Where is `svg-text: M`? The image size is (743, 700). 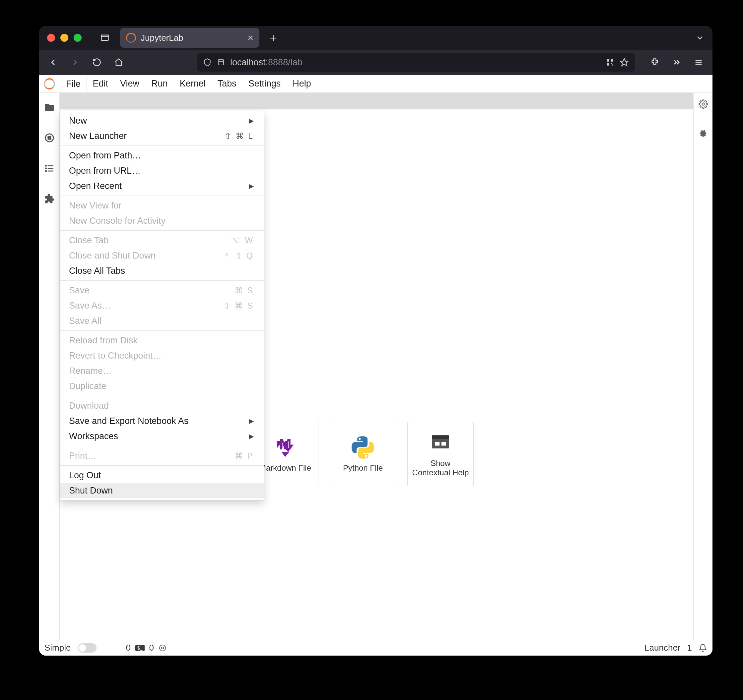
svg-text: M is located at coordinates (285, 445).